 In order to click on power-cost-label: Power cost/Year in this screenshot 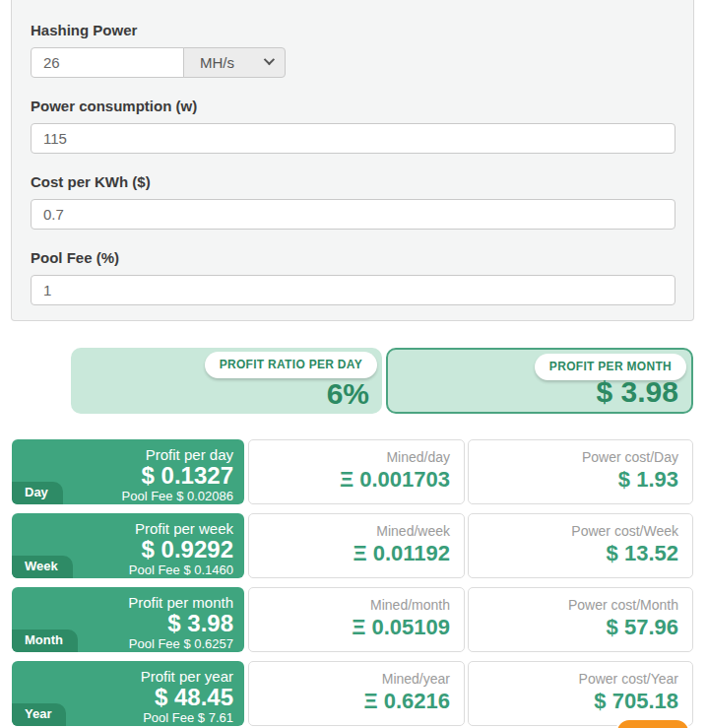, I will do `click(573, 679)`.